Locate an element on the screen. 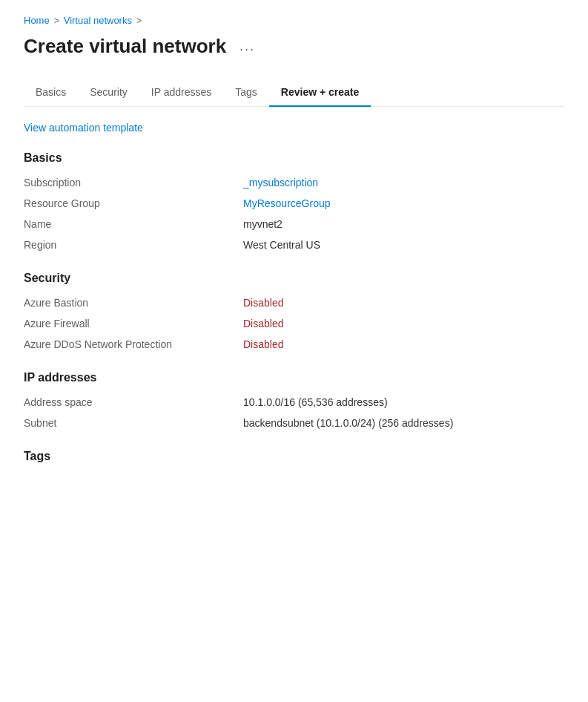 Image resolution: width=588 pixels, height=702 pixels. azure-firewall-value: Disabled is located at coordinates (263, 324).